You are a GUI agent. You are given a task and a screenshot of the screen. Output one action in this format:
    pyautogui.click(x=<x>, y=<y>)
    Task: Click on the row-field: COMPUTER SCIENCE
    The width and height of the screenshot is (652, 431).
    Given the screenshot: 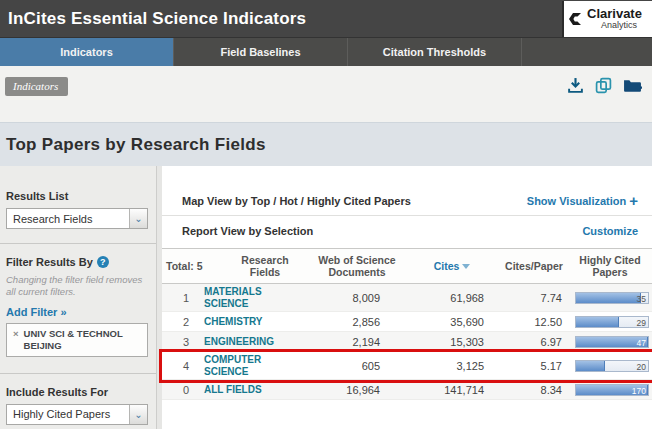 What is the action you would take?
    pyautogui.click(x=250, y=366)
    